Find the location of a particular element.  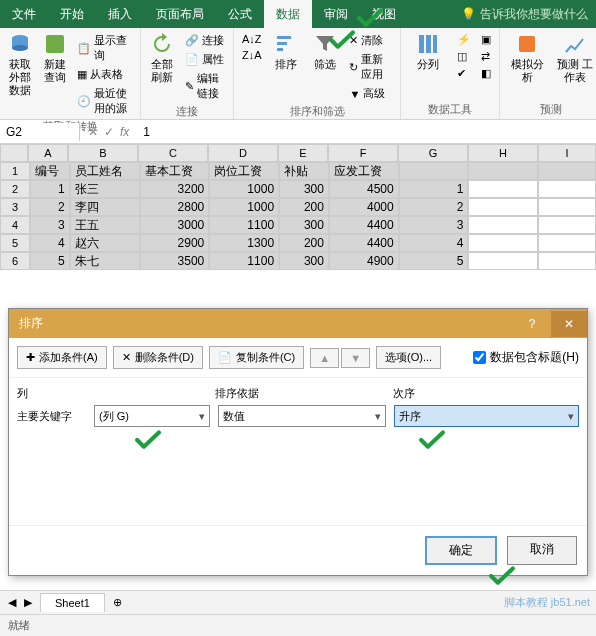

sheet-tab: Sheet1 is located at coordinates (72, 602).